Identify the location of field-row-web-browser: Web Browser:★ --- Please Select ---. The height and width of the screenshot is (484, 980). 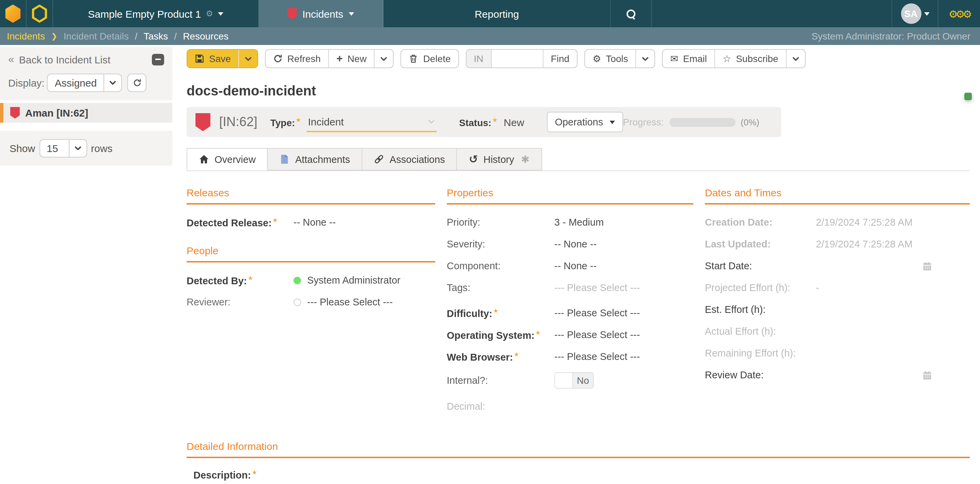
(570, 356).